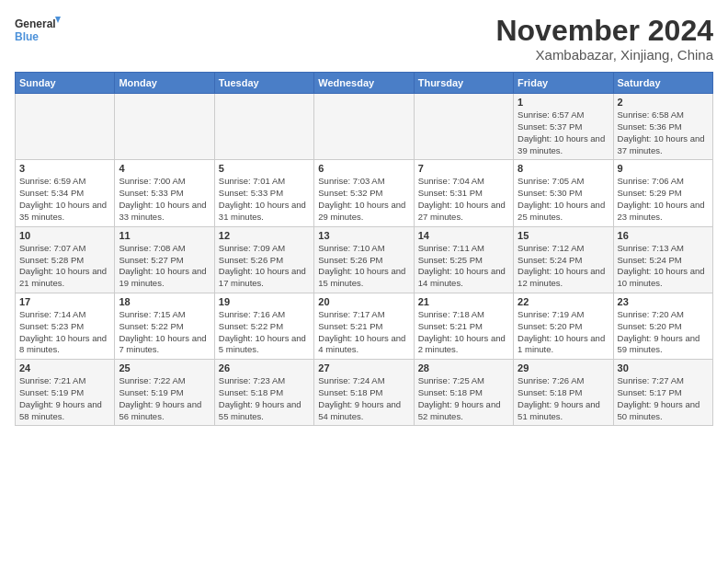 The image size is (728, 563). Describe the element at coordinates (463, 193) in the screenshot. I see `calendar-cell: 7Sunrise: 7:04 AM Sunset: 5:31 PM Daylig…` at that location.